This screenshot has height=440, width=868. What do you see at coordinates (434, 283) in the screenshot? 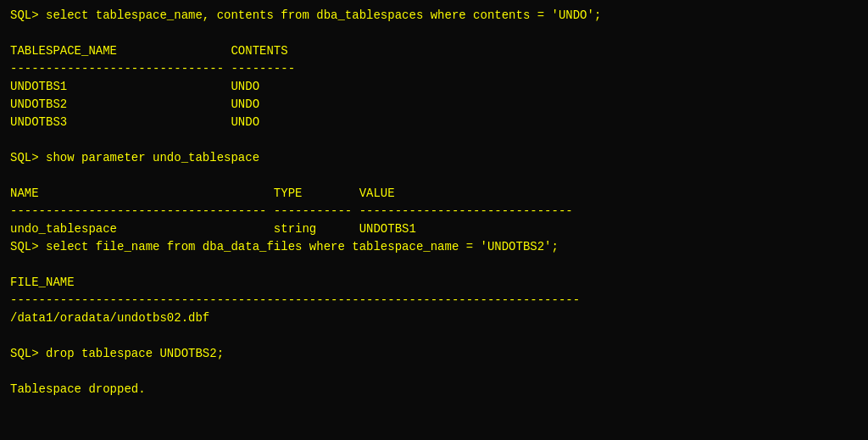
I see `output-line: FILE_NAME` at bounding box center [434, 283].